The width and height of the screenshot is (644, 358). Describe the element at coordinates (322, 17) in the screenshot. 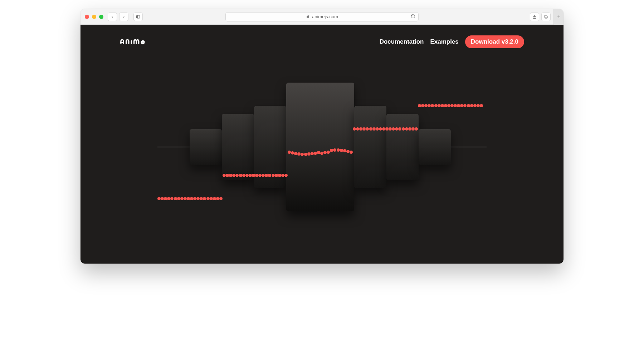

I see `browser-titlebar: animejs.com` at that location.